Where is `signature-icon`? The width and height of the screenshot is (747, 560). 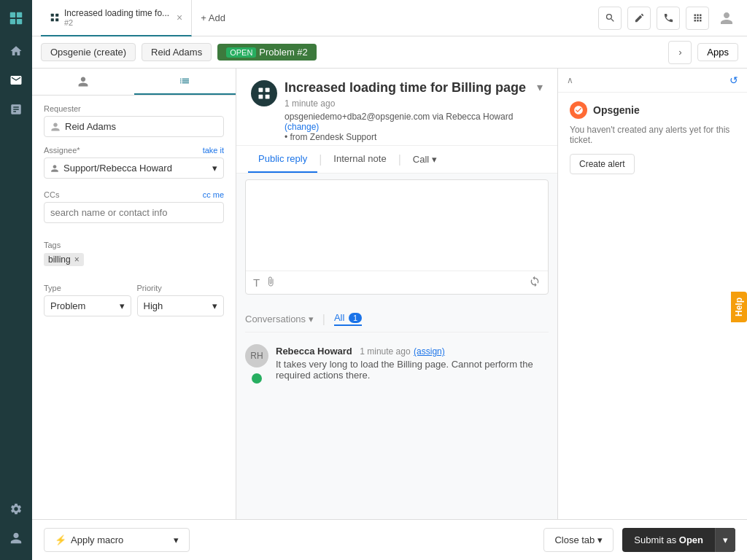 signature-icon is located at coordinates (535, 281).